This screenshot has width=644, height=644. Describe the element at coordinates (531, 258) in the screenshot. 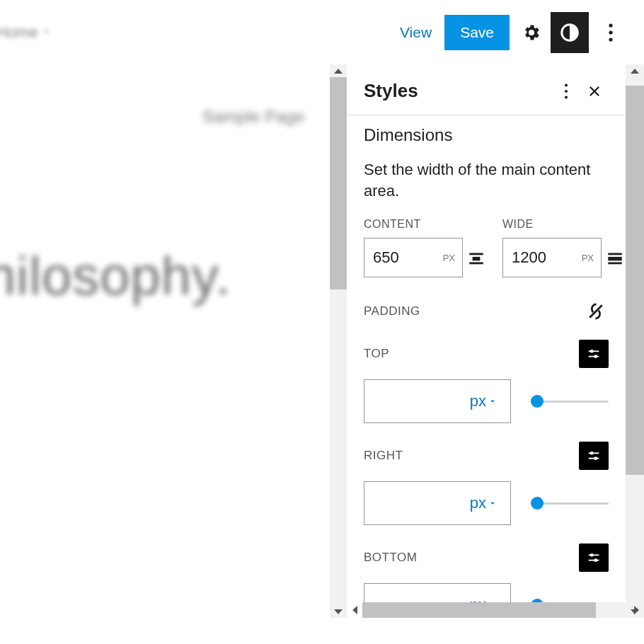

I see `wide-width-input` at that location.